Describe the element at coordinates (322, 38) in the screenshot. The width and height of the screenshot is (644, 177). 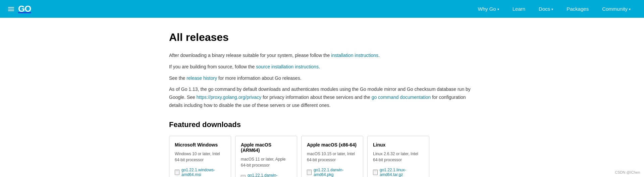
I see `page-title: All releases` at that location.